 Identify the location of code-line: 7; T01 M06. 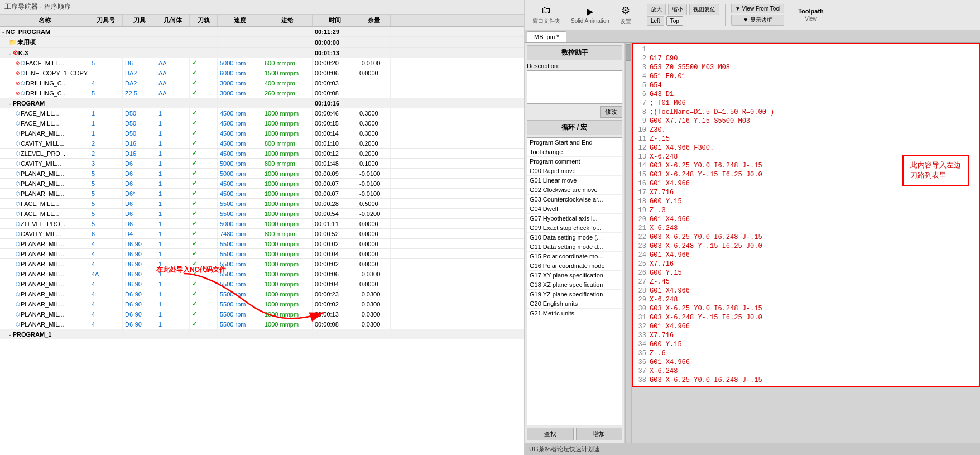
(806, 103).